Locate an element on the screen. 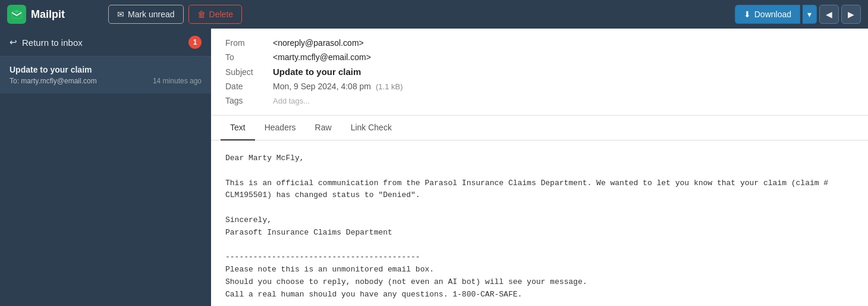  to-value: <marty.mcfly@email.com> is located at coordinates (322, 57).